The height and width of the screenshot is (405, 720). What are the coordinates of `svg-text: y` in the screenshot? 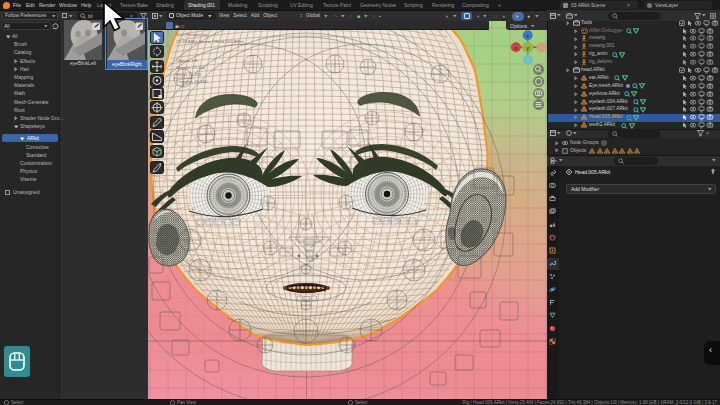 It's located at (528, 48).